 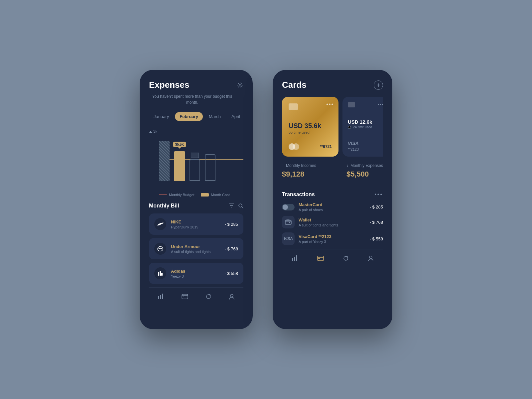 What do you see at coordinates (196, 116) in the screenshot?
I see `month-tabs: January February March April` at bounding box center [196, 116].